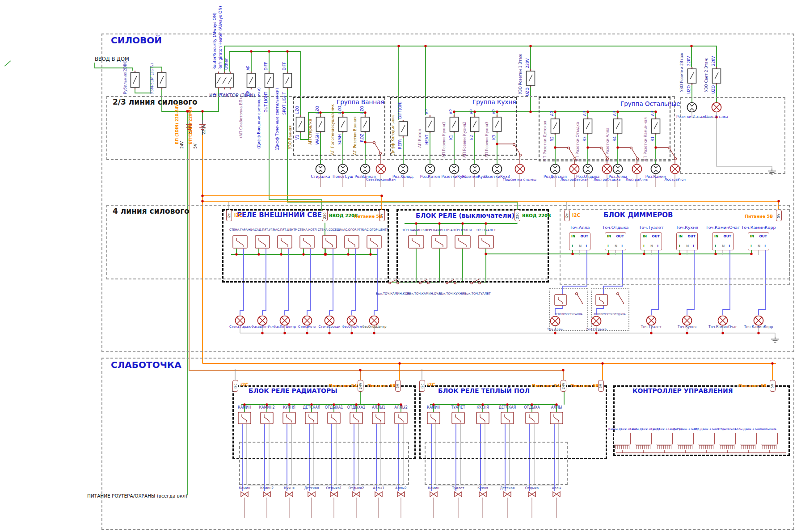  What do you see at coordinates (650, 104) in the screenshot?
I see `group-title-others: Группа Остальные` at bounding box center [650, 104].